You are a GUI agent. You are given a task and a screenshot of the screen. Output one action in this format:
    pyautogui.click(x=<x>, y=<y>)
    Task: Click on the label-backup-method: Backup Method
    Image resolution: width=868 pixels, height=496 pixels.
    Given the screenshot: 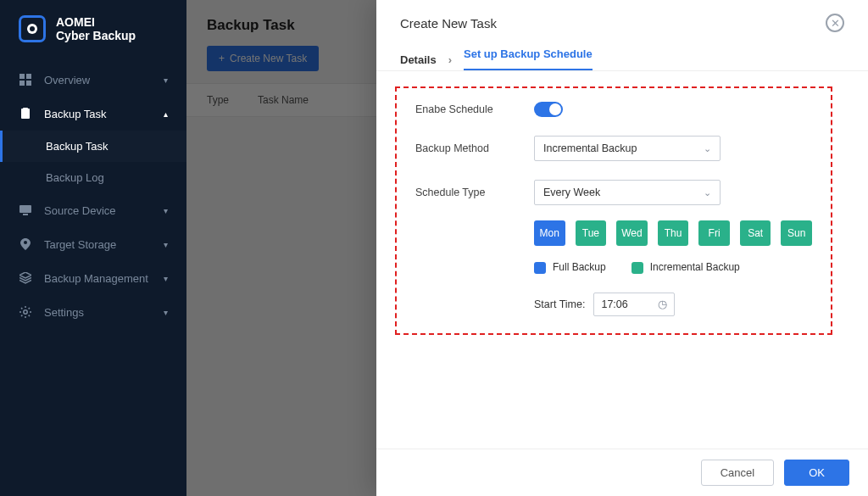 What is the action you would take?
    pyautogui.click(x=475, y=148)
    